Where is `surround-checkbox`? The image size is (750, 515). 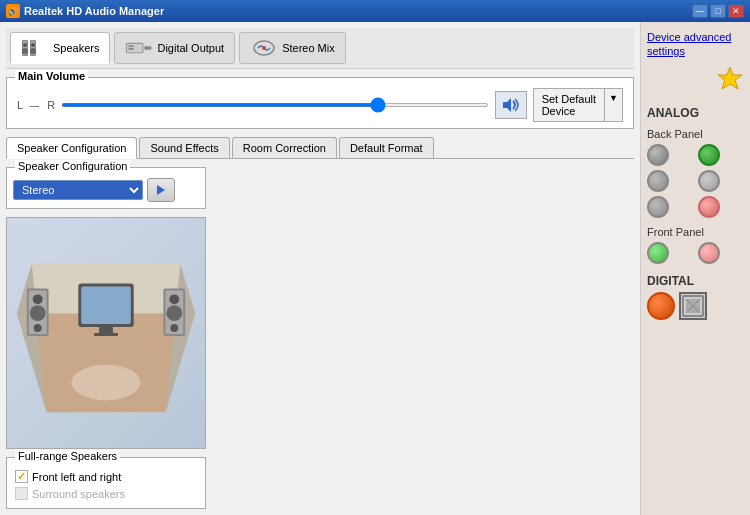 surround-checkbox is located at coordinates (22, 494).